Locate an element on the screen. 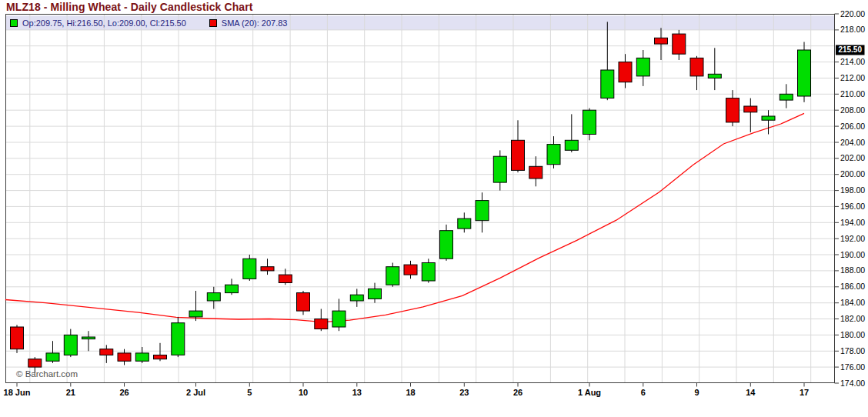 The width and height of the screenshot is (868, 417). sma-legend-label: SMA (20): 207.83 is located at coordinates (255, 23).